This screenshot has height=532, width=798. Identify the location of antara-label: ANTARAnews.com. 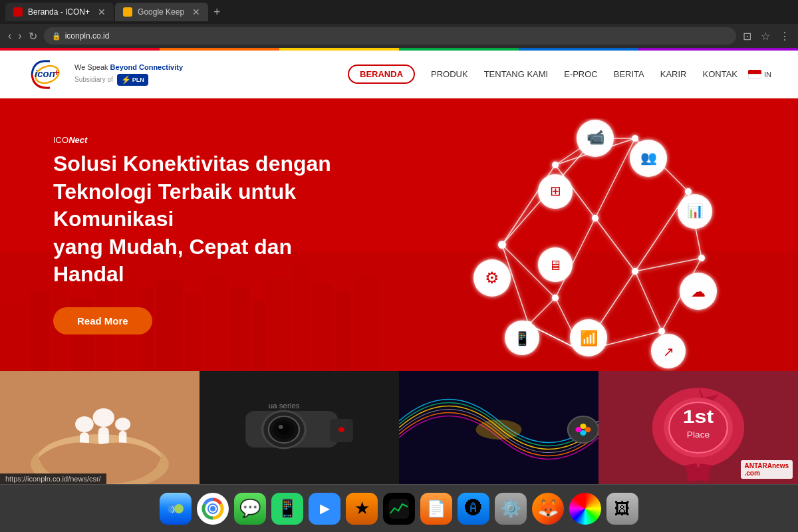
(767, 469).